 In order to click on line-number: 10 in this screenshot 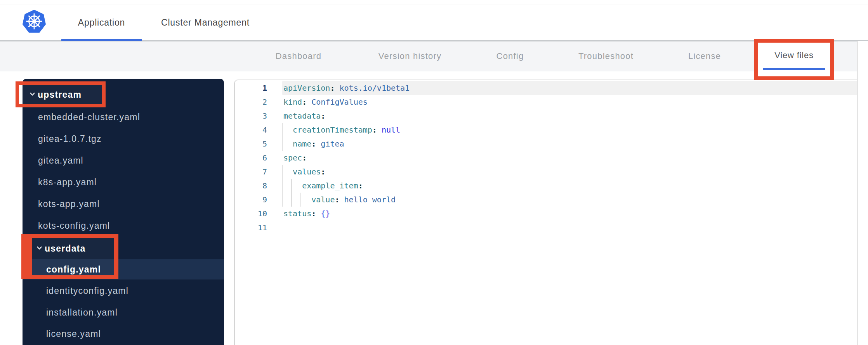, I will do `click(251, 214)`.